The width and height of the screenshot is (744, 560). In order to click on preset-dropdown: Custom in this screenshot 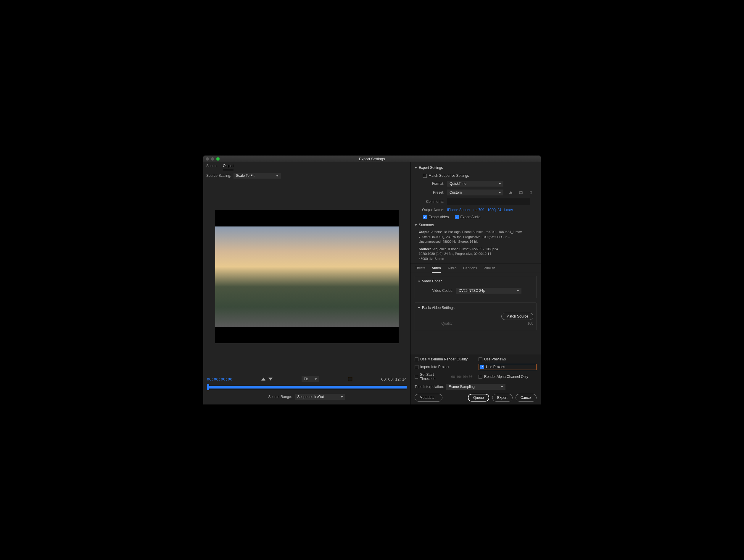, I will do `click(475, 192)`.